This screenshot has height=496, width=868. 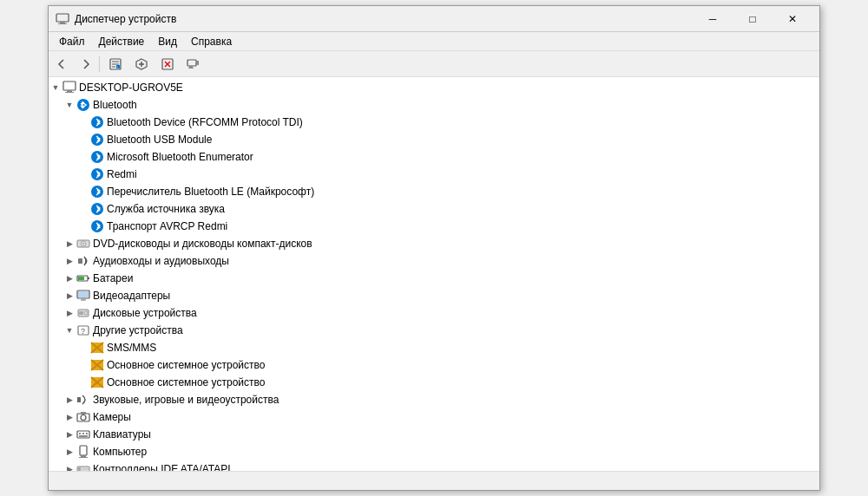 What do you see at coordinates (753, 19) in the screenshot?
I see `window-controls: ─ □ ✕` at bounding box center [753, 19].